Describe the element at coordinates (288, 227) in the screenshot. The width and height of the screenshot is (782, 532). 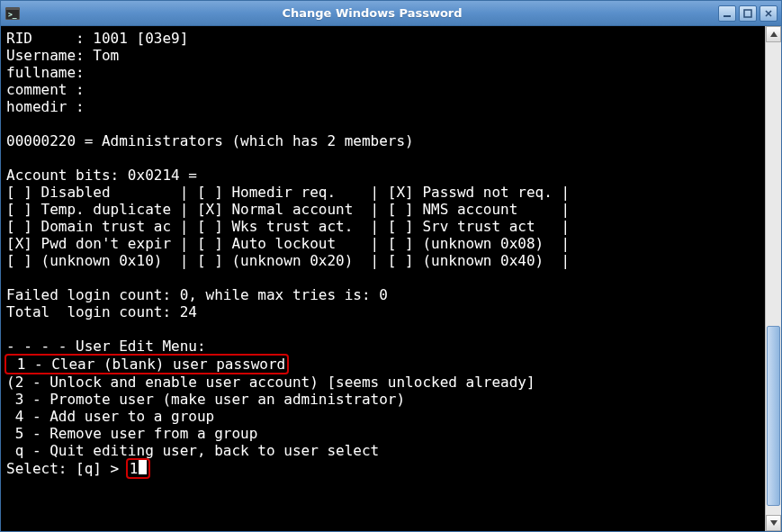
I see `account-bits-row: [ ] Domain trust ac | [ ] Wks trust act.…` at that location.